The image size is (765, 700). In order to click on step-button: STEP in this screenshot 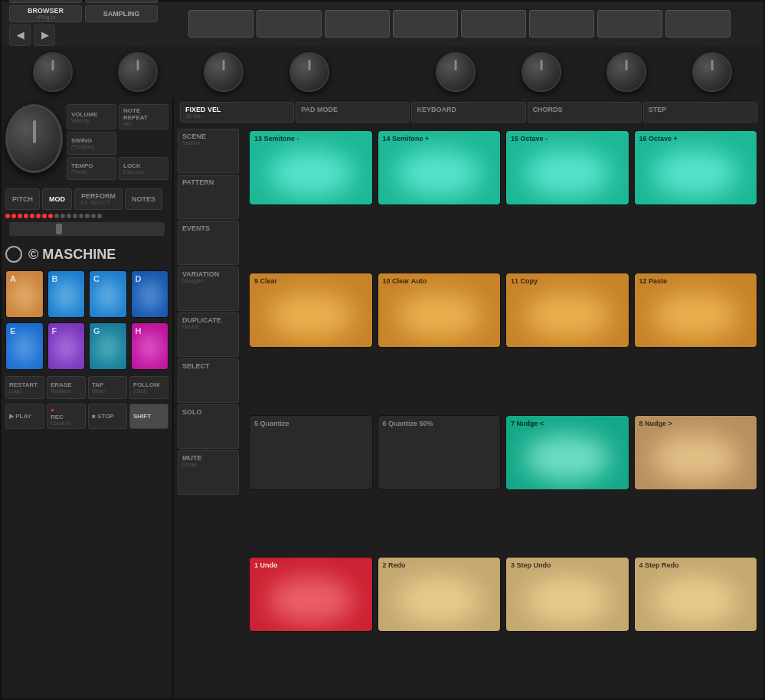, I will do `click(700, 112)`.